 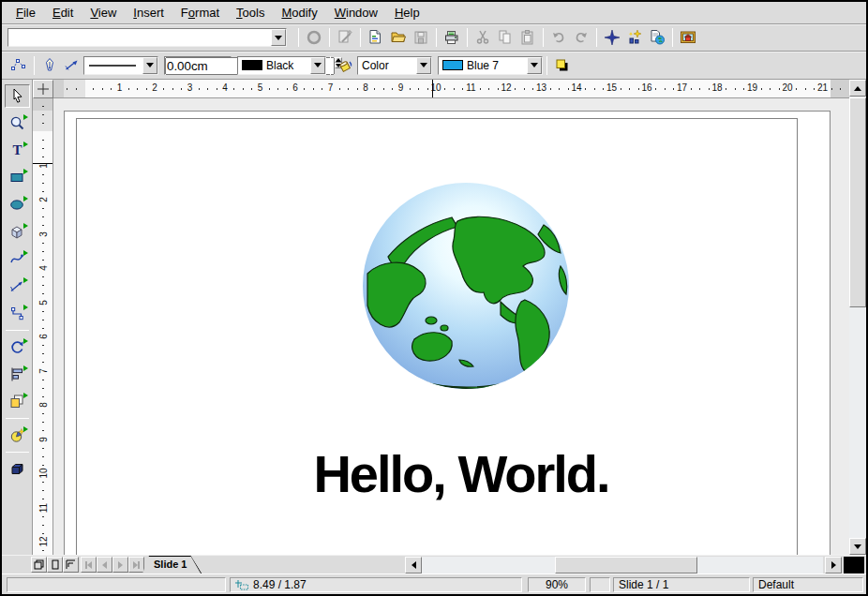 What do you see at coordinates (366, 88) in the screenshot?
I see `h-ruler-number: 8` at bounding box center [366, 88].